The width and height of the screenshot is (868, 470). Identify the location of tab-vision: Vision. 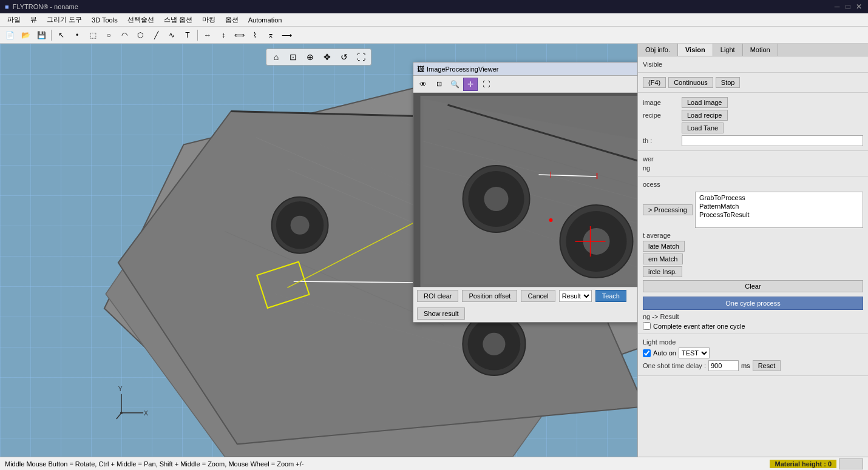
(696, 50).